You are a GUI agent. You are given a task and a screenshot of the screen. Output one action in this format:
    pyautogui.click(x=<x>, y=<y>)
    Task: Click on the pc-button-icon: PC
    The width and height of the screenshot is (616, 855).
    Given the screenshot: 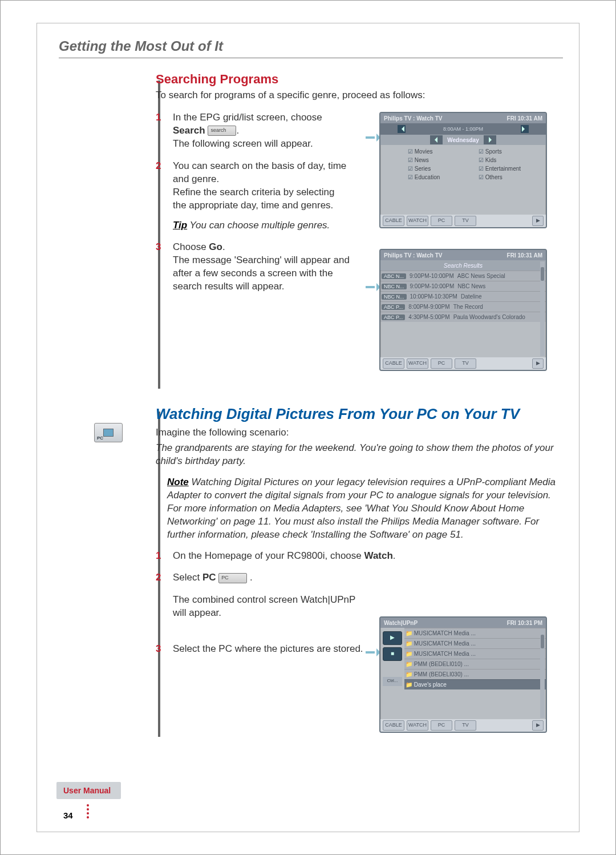 What is the action you would take?
    pyautogui.click(x=233, y=578)
    